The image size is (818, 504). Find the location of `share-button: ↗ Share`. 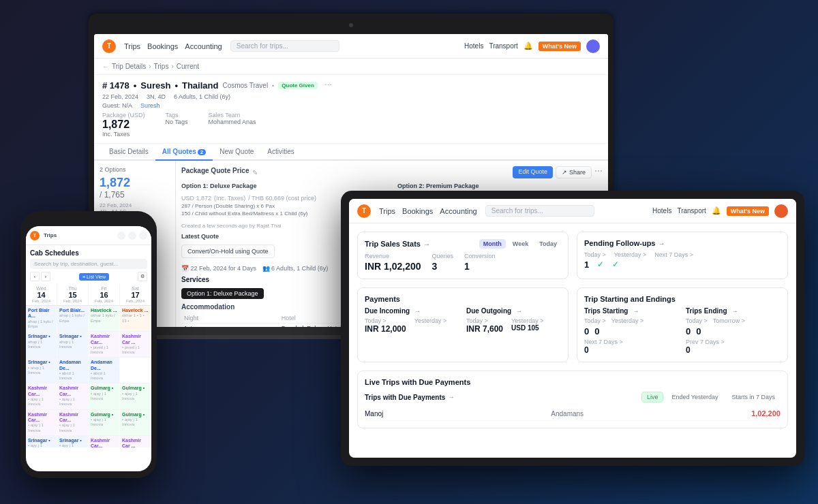

share-button: ↗ Share is located at coordinates (574, 172).